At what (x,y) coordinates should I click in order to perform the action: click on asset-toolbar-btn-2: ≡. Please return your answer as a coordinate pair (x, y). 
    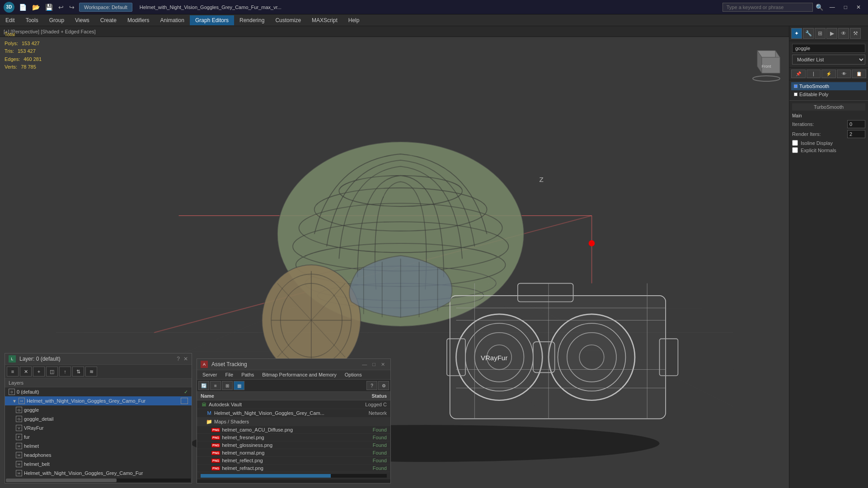
    Looking at the image, I should click on (216, 386).